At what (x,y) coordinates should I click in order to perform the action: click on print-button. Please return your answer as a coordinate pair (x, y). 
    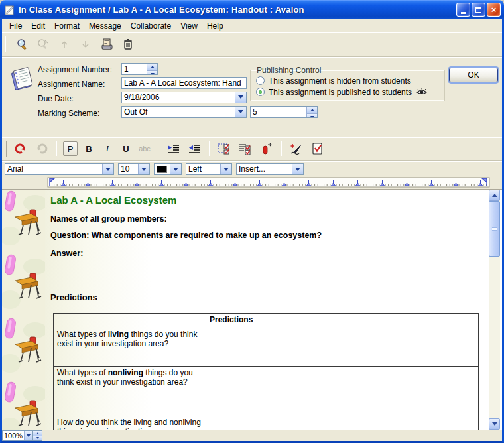
    Looking at the image, I should click on (107, 44).